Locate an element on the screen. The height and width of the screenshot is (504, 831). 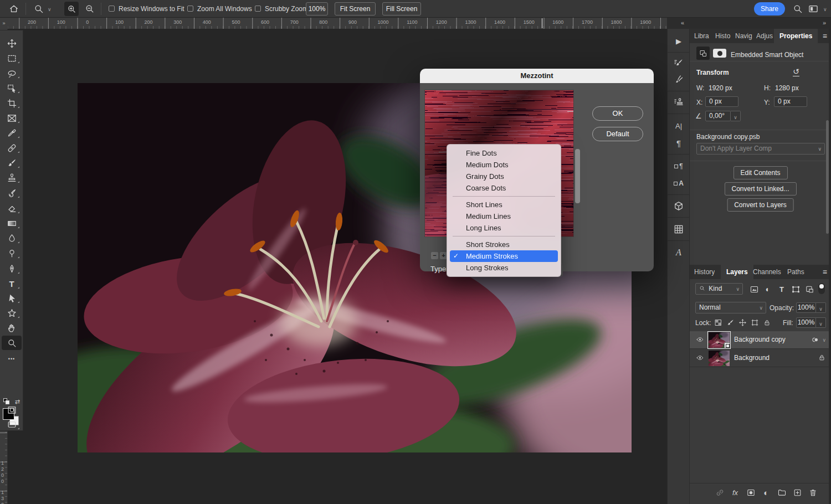
paragraph-styles-panel-icon: ¶ is located at coordinates (679, 166).